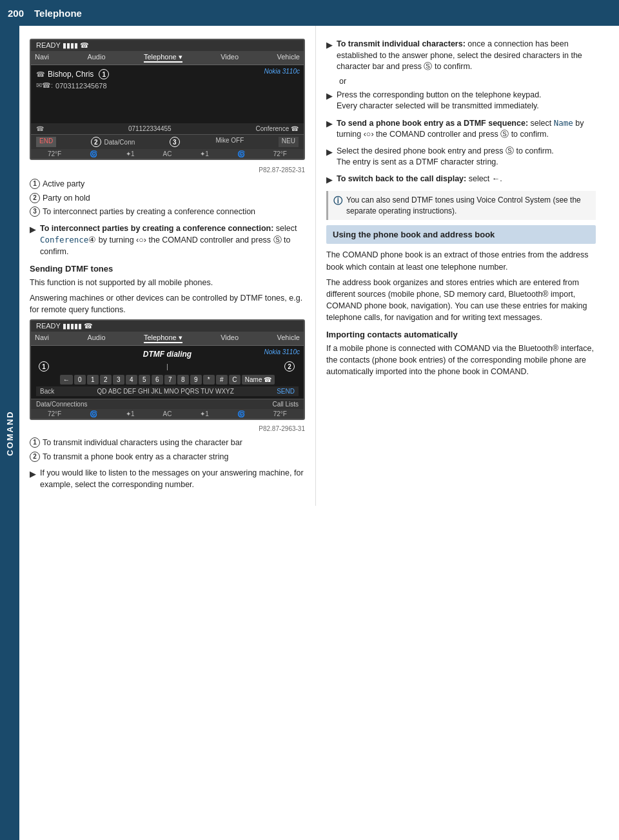 This screenshot has width=619, height=840. What do you see at coordinates (168, 391) in the screenshot?
I see `dtmf-char-bar: Back QD ABC DEF GHI JKL MNO PQRS TUV WXY…` at bounding box center [168, 391].